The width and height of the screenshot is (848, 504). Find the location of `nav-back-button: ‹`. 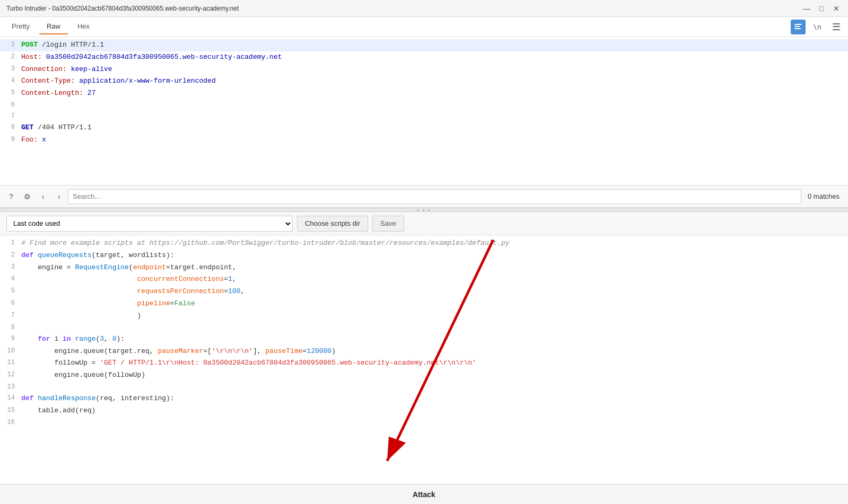

nav-back-button: ‹ is located at coordinates (43, 197).